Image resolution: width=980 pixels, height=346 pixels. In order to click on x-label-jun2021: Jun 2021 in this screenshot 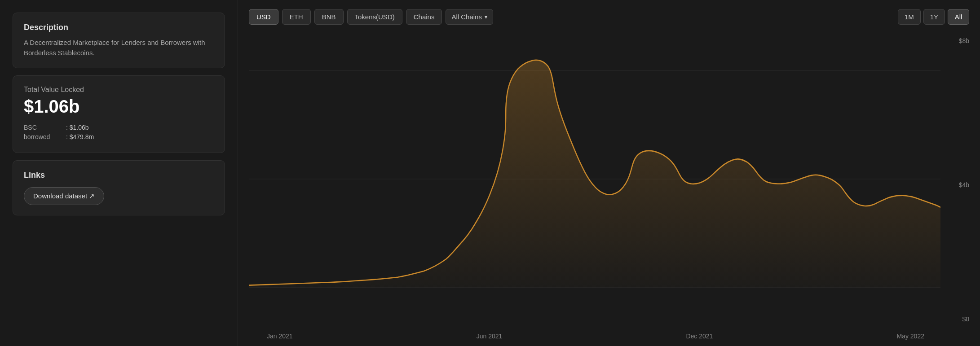, I will do `click(490, 336)`.